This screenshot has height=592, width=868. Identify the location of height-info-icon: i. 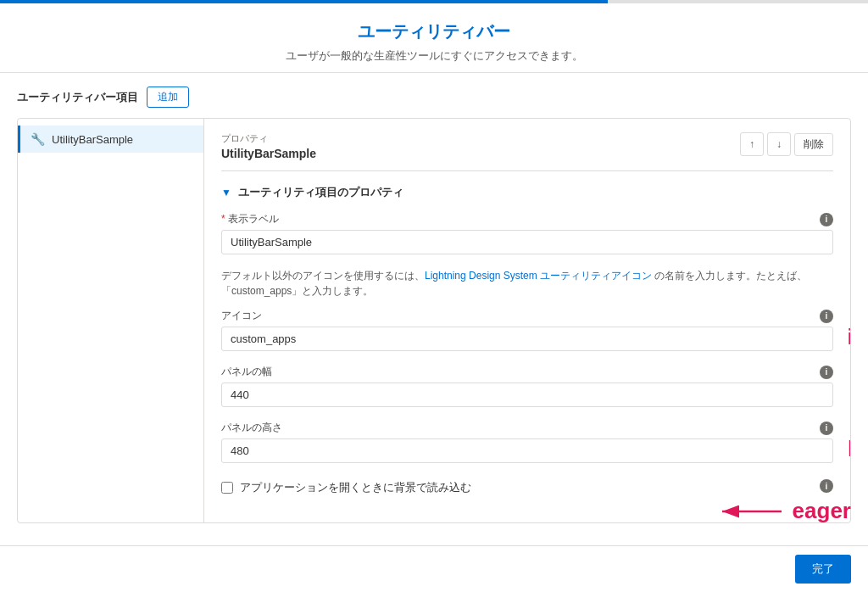
(826, 428).